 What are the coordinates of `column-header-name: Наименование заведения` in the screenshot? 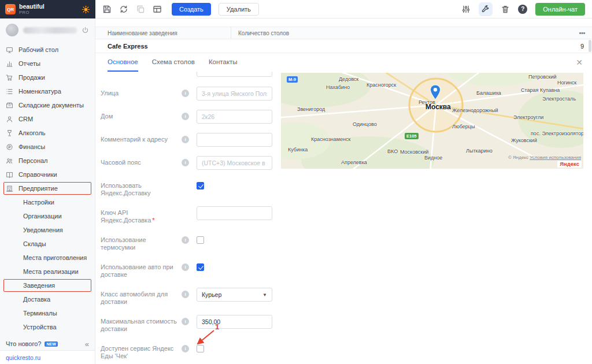 It's located at (163, 33).